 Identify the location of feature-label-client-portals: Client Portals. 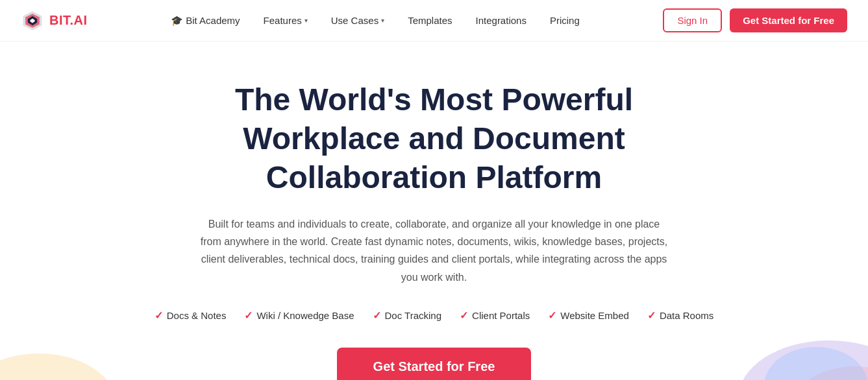
(501, 315).